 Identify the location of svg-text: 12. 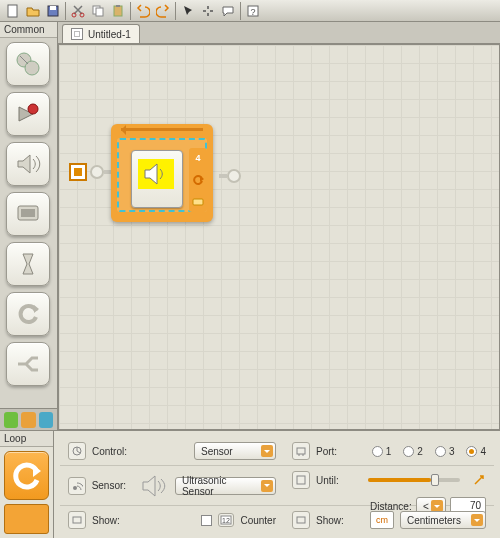
(227, 520).